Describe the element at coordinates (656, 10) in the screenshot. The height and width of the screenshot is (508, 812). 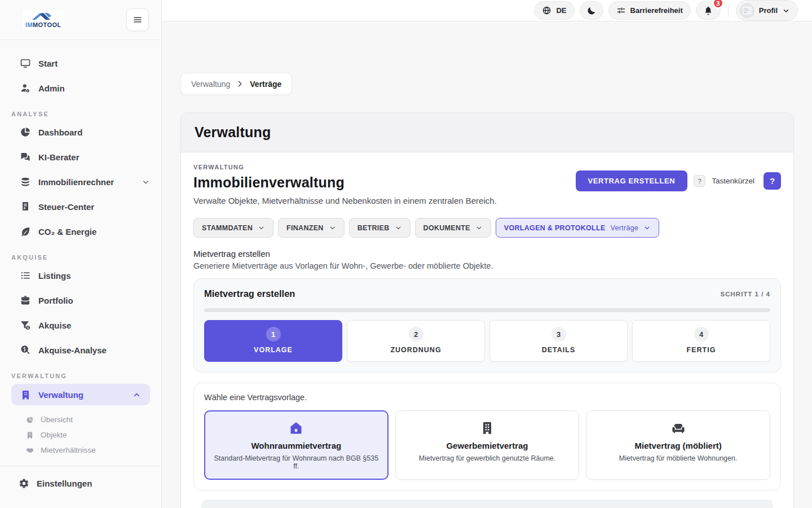
I see `accessibility-label: Barrierefreiheit` at that location.